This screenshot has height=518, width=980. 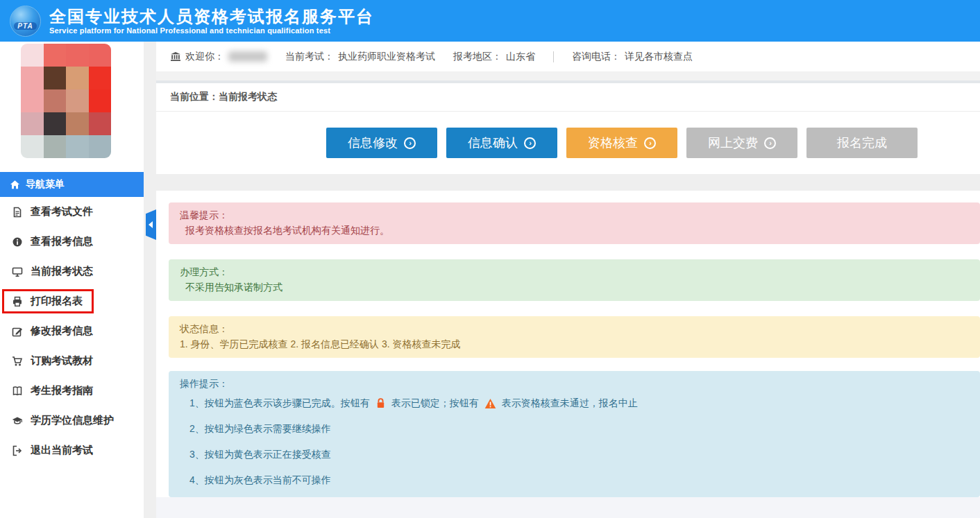 What do you see at coordinates (72, 280) in the screenshot?
I see `sidebar: 导航菜单 查看考试文件 查看报考信息 当前报考状态 打印报名表` at bounding box center [72, 280].